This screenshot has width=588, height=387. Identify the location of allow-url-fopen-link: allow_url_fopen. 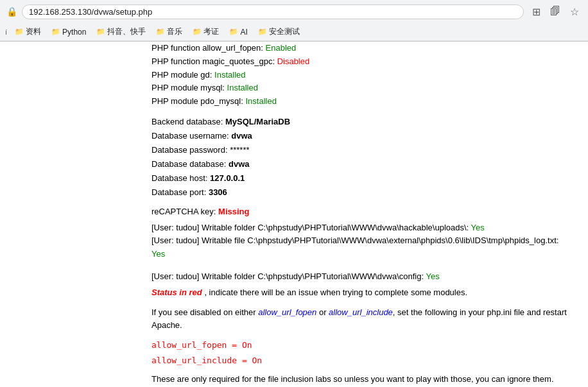
(288, 312).